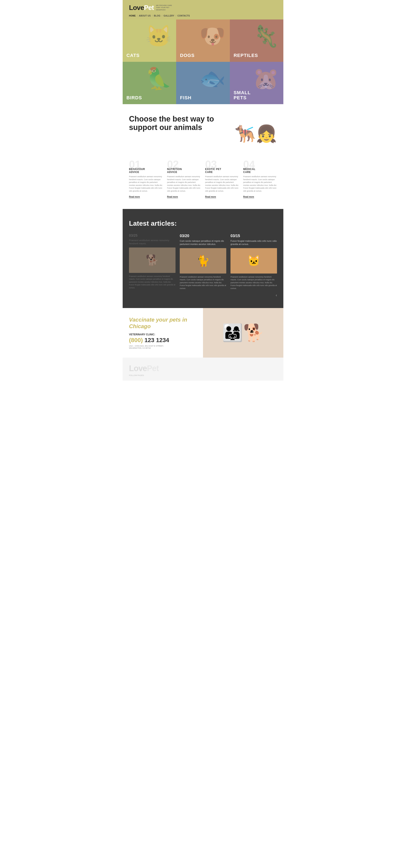 Image resolution: width=406 pixels, height=868 pixels. What do you see at coordinates (153, 16) in the screenshot?
I see `nav-sep-2: /` at bounding box center [153, 16].